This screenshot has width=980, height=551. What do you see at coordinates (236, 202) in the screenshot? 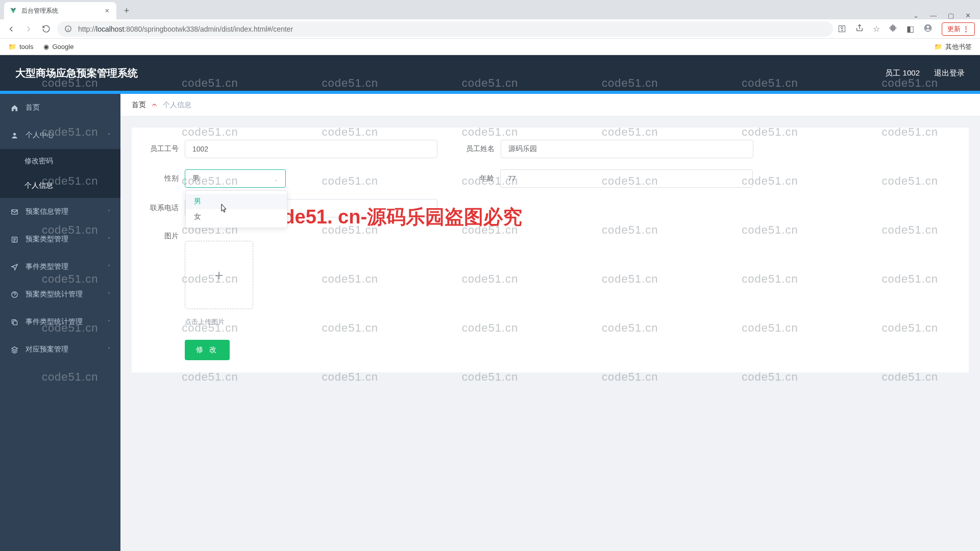
I see `gender-option-male: 男` at bounding box center [236, 202].